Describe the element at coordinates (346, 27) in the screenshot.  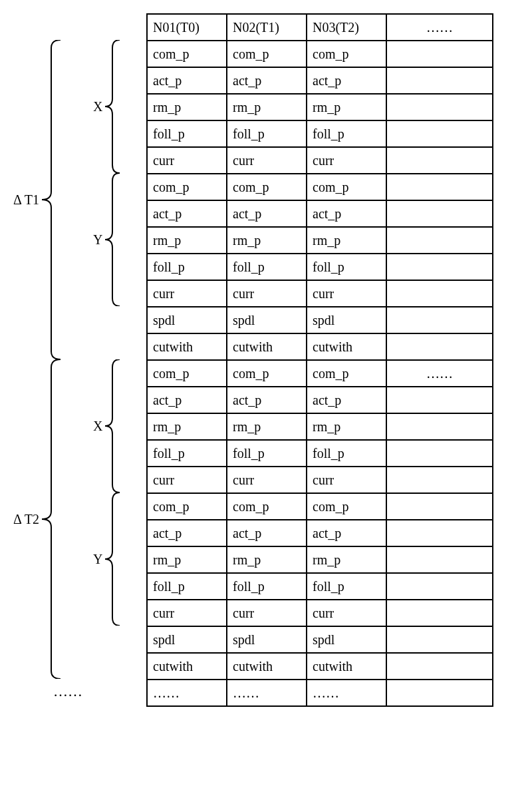
I see `column-header: N03(T2)` at that location.